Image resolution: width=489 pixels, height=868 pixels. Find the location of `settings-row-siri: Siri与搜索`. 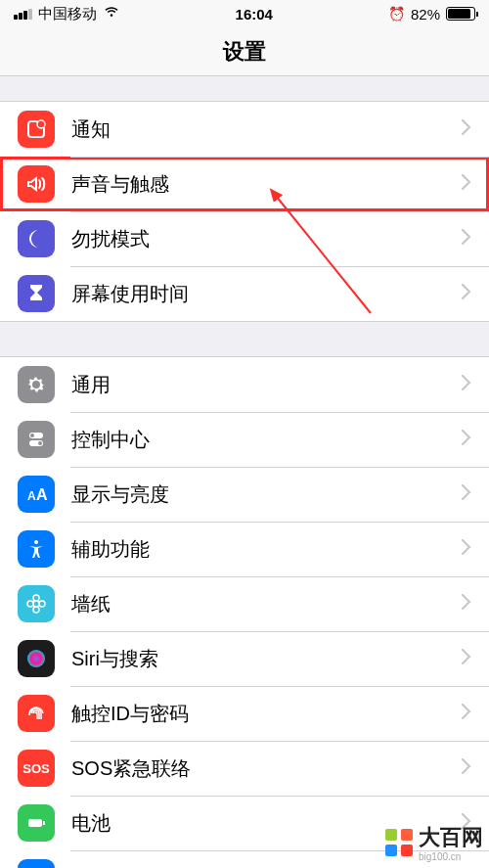

settings-row-siri: Siri与搜索 is located at coordinates (244, 659).